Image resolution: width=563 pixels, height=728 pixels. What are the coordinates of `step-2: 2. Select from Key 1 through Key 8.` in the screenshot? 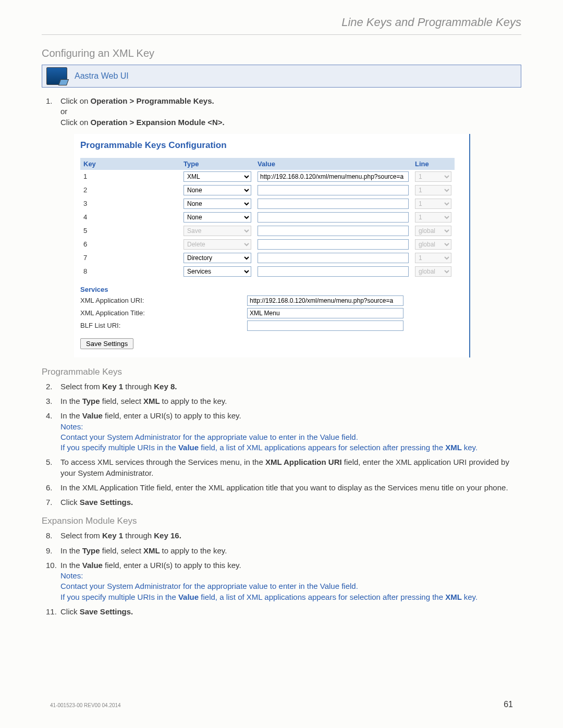 It's located at (284, 387).